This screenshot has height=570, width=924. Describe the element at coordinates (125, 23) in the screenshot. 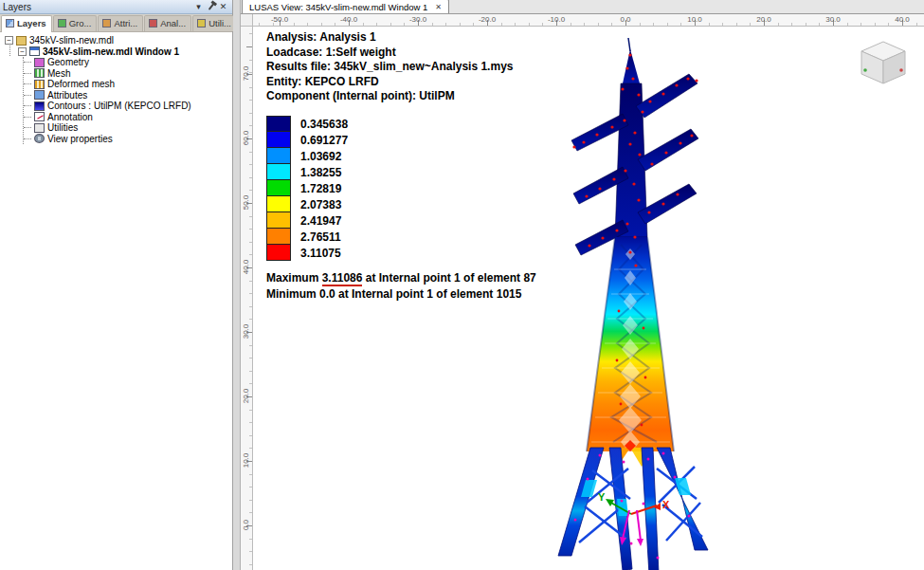

I see `tab-label: Attri...` at that location.